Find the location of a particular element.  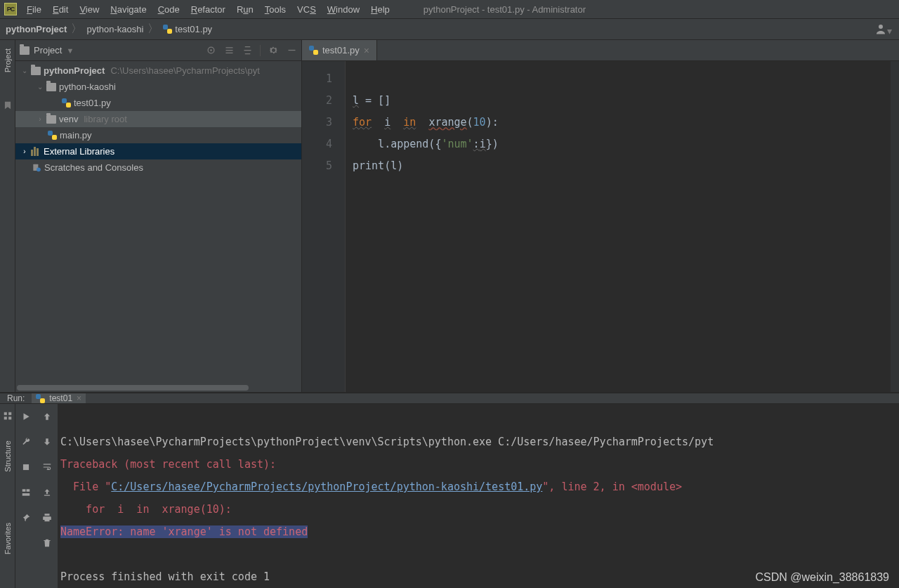

menu-run: Run is located at coordinates (245, 10).